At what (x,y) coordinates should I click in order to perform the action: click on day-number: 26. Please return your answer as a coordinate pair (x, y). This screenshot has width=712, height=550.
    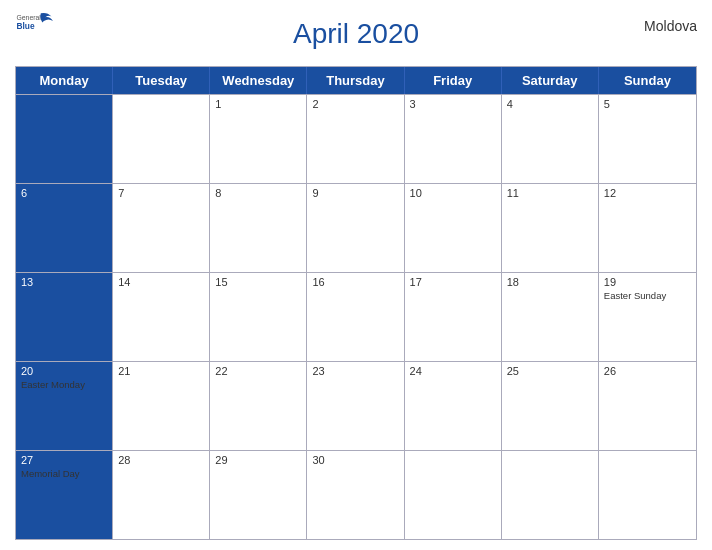
    Looking at the image, I should click on (648, 371).